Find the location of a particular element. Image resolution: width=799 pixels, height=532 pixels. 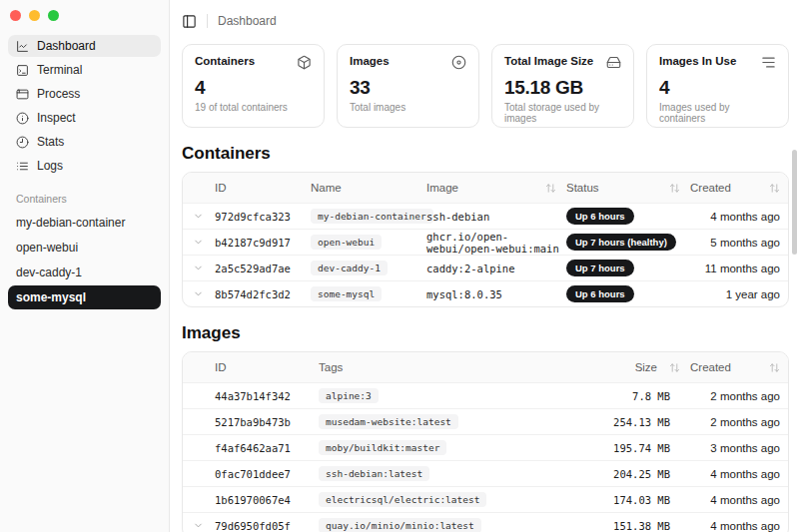

stat-card-header: Containers is located at coordinates (254, 62).